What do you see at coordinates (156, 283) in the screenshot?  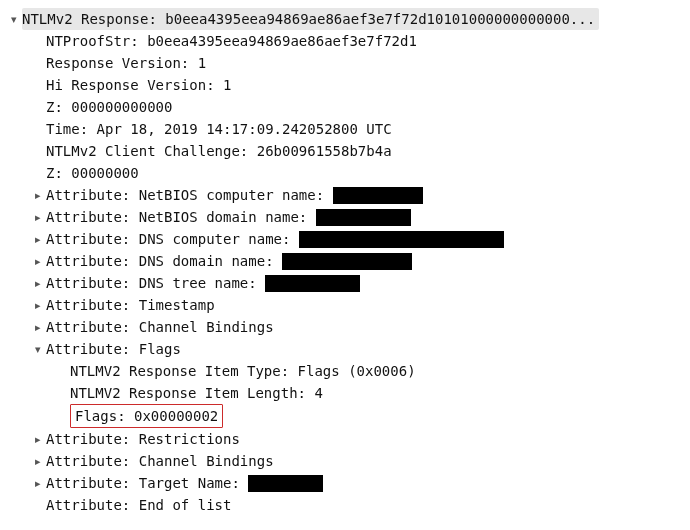 I see `row-label: Attribute: DNS tree name:` at bounding box center [156, 283].